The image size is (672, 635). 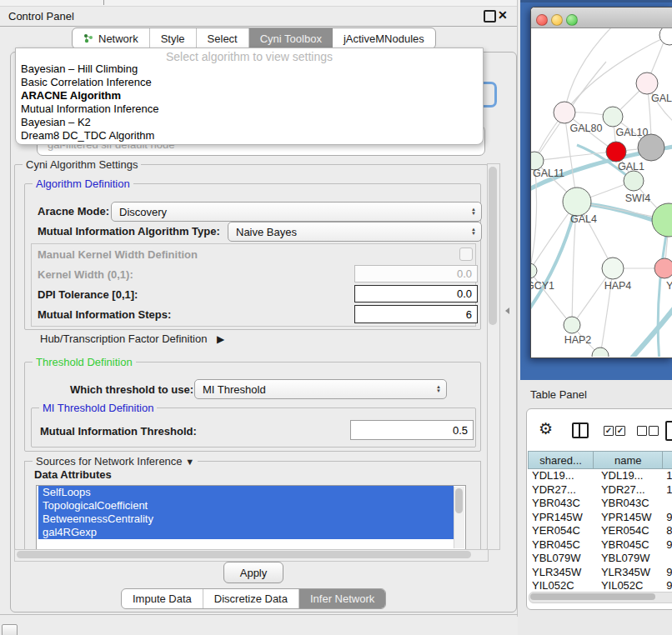 What do you see at coordinates (112, 38) in the screenshot?
I see `tab-network: Network` at bounding box center [112, 38].